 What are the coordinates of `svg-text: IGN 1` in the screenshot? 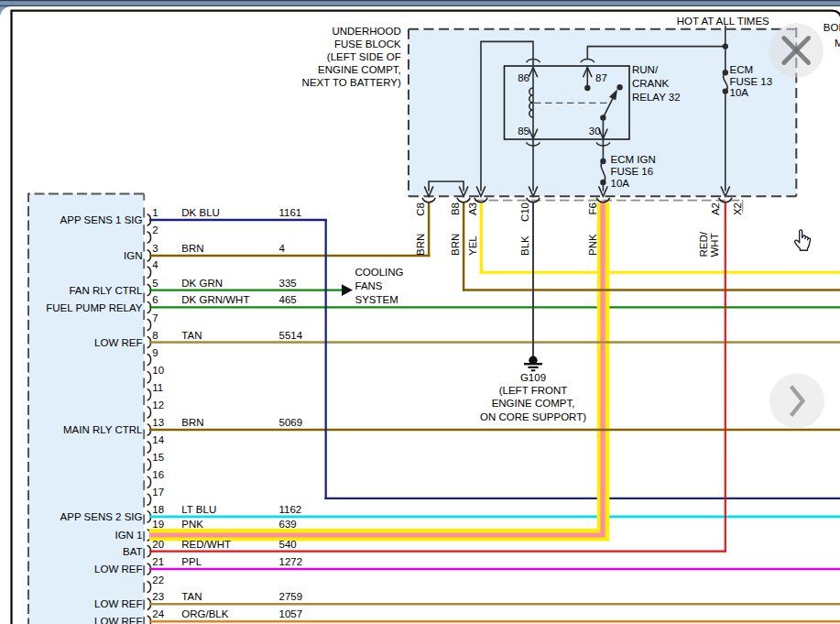 It's located at (128, 535).